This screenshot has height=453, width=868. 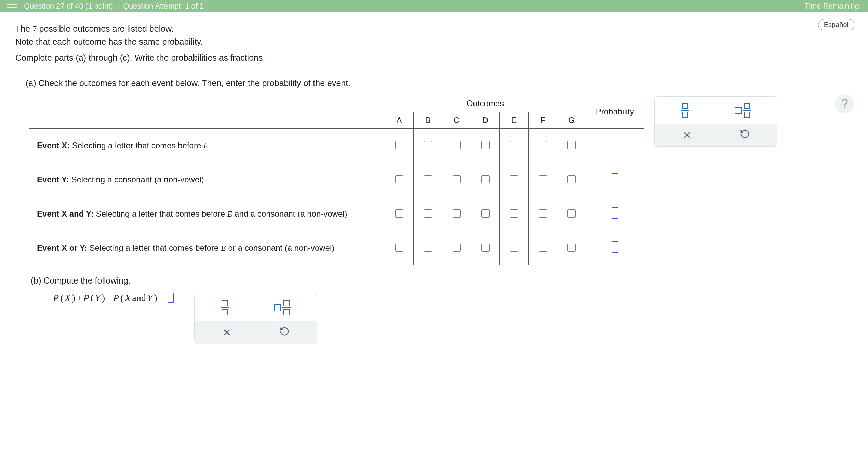 What do you see at coordinates (442, 281) in the screenshot?
I see `part-b-prompt: (b) Compute the following.` at bounding box center [442, 281].